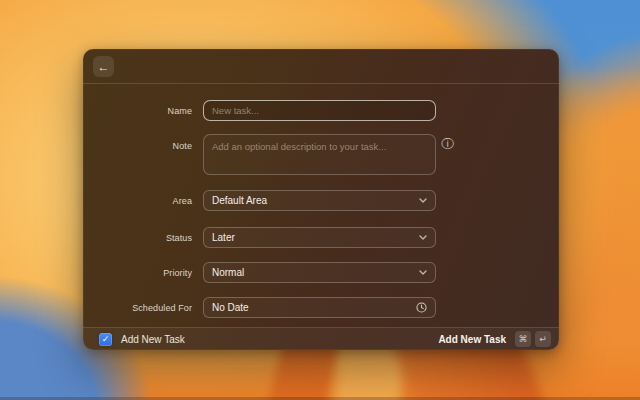 This screenshot has height=400, width=640. Describe the element at coordinates (138, 308) in the screenshot. I see `scheduled-label: Scheduled For` at that location.